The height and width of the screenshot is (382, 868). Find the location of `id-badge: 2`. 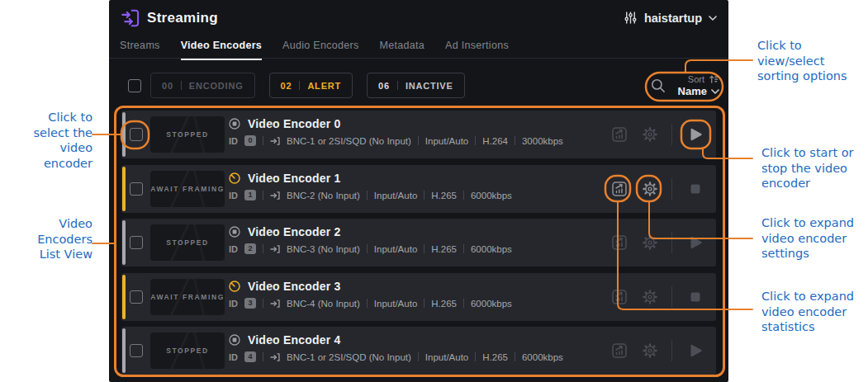

id-badge: 2 is located at coordinates (250, 249).